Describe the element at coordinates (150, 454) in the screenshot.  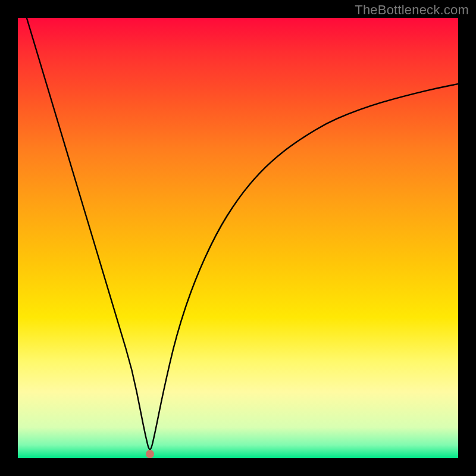
I see `optimal-point-dot` at that location.